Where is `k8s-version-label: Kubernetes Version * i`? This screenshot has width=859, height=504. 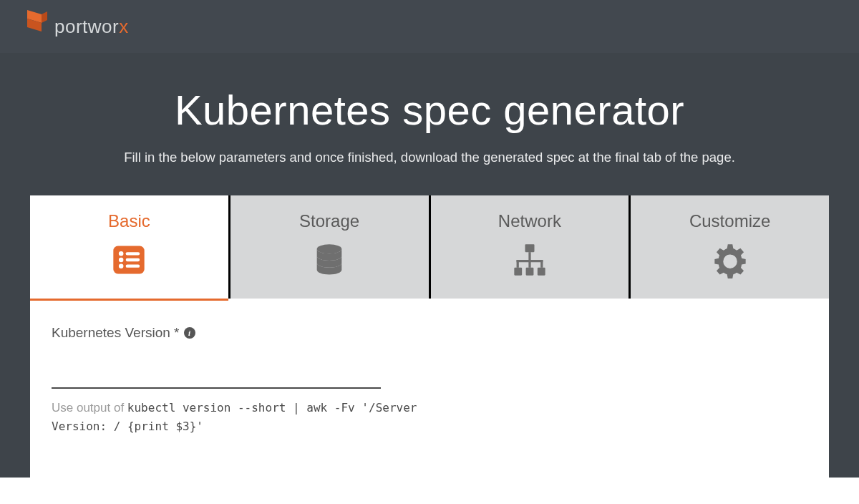 k8s-version-label: Kubernetes Version * i is located at coordinates (252, 333).